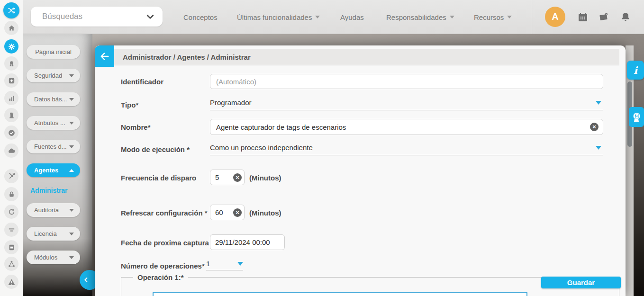 The image size is (644, 296). What do you see at coordinates (225, 264) in the screenshot?
I see `num-operaciones-select: 1` at bounding box center [225, 264].